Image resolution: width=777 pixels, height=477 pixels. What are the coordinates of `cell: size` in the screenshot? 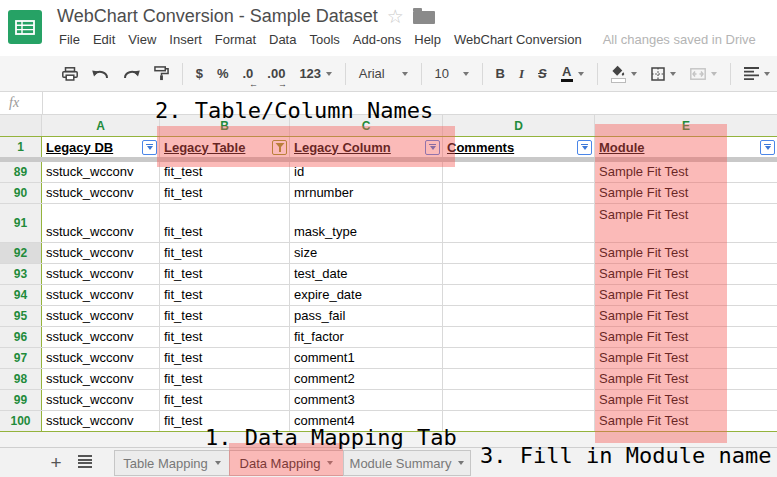 It's located at (366, 253).